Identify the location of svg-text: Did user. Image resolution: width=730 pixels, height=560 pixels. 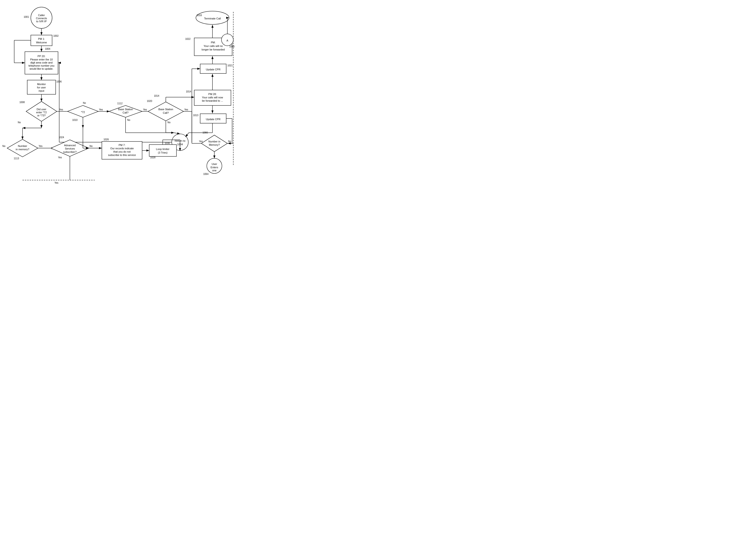
(41, 109).